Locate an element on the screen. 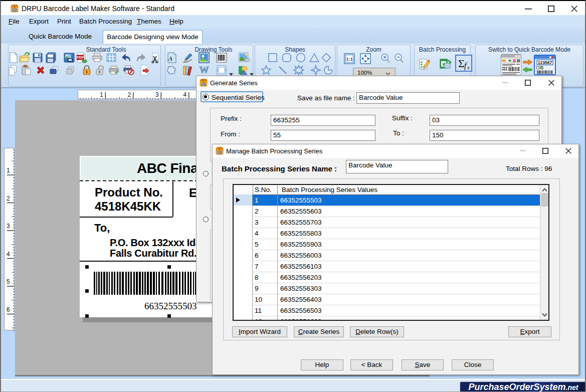 This screenshot has width=586, height=392. svg-text: 123567 is located at coordinates (545, 63).